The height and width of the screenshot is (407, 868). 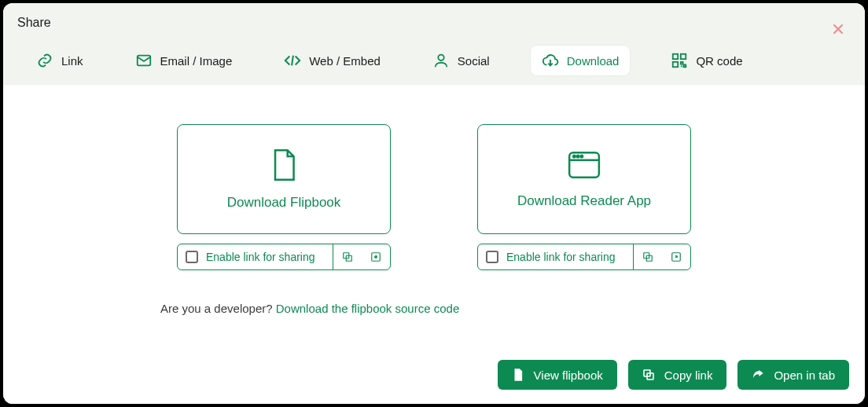 I want to click on code-icon, so click(x=292, y=60).